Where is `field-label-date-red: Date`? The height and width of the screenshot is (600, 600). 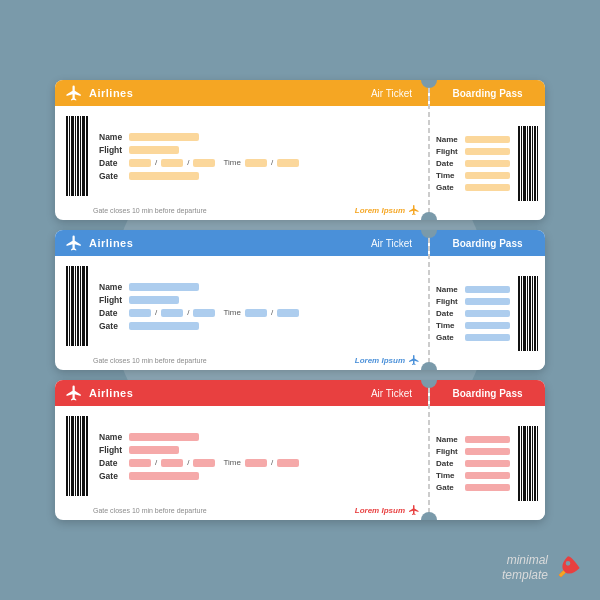 field-label-date-red: Date is located at coordinates (112, 463).